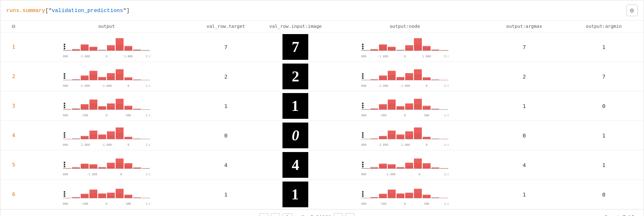  What do you see at coordinates (49, 11) in the screenshot?
I see `code-bracket-open: ["` at bounding box center [49, 11].